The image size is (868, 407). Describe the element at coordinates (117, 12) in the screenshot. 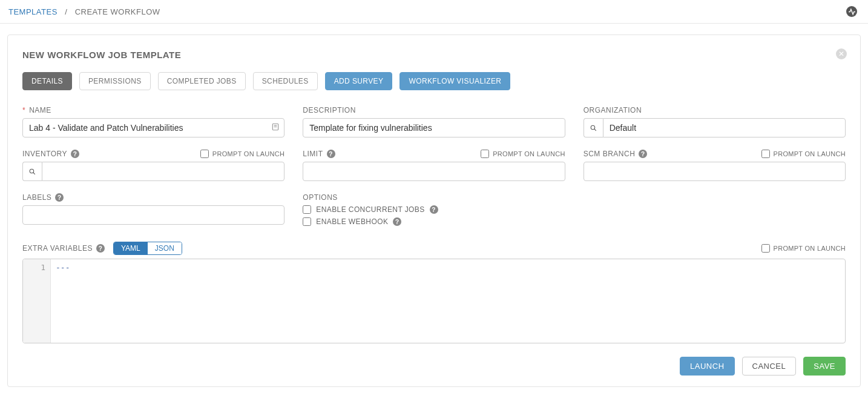

I see `breadcrumb-current: CREATE WORKFLOW` at that location.